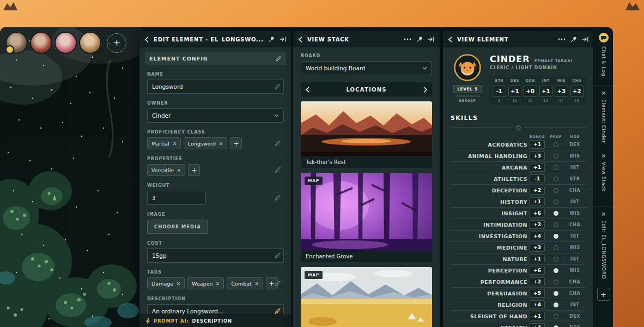 This screenshot has height=327, width=644. I want to click on character-avatar, so click(467, 68).